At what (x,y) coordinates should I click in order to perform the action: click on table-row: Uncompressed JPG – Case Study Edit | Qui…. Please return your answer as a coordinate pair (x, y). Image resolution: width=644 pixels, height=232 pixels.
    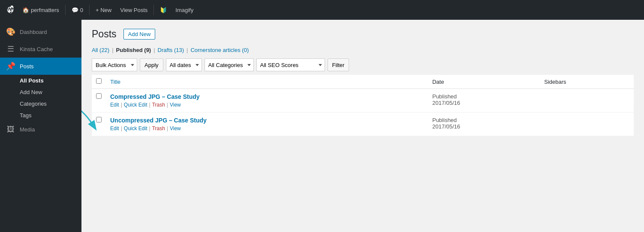
    Looking at the image, I should click on (363, 125).